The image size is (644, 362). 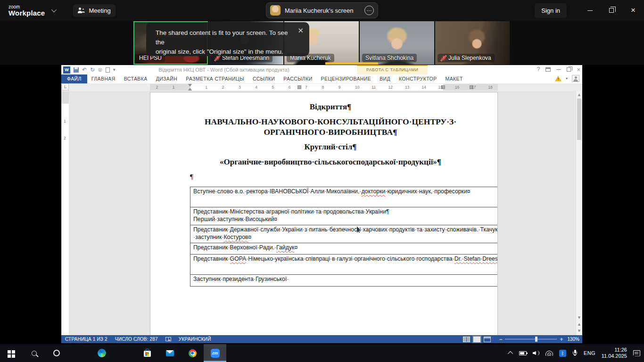 What do you see at coordinates (501, 339) in the screenshot?
I see `zoom-out-icon: −` at bounding box center [501, 339].